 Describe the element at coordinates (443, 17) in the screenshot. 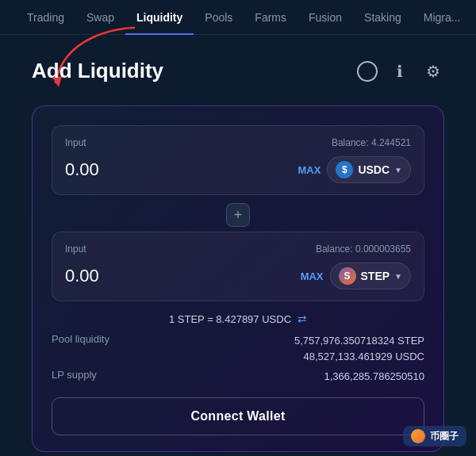

I see `nav-migration: Migra...` at that location.